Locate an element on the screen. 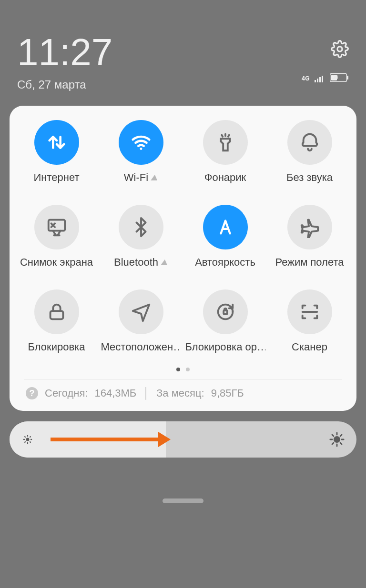 This screenshot has width=366, height=588. usage-month-value: 9,85ГБ is located at coordinates (228, 393).